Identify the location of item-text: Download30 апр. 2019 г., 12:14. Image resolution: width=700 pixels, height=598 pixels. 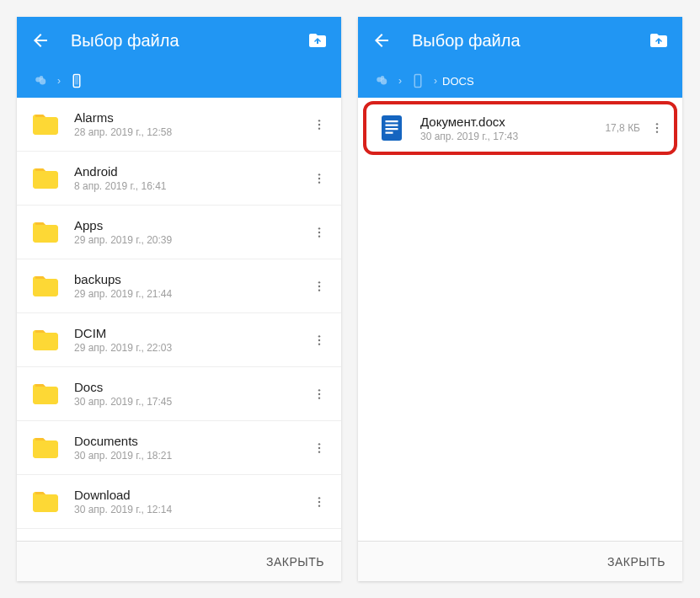
(192, 502).